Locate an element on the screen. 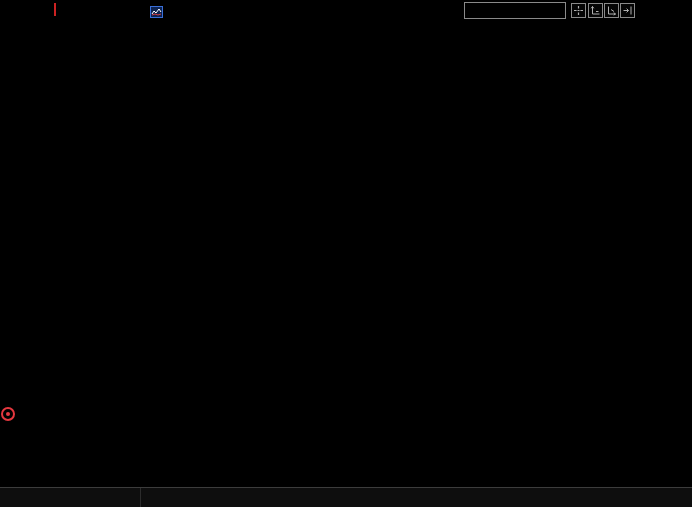 The width and height of the screenshot is (692, 507). axis-pan-button is located at coordinates (612, 10).